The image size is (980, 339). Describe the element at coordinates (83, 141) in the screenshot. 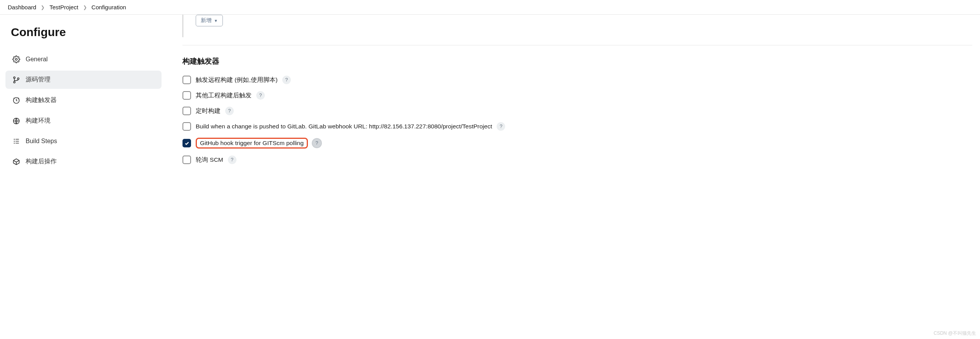

I see `sidebar-item-build-steps: Build Steps` at that location.